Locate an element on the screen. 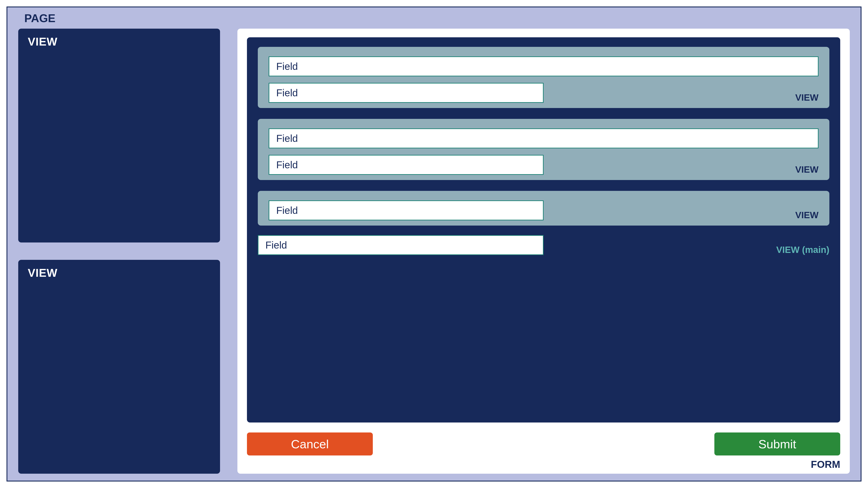 This screenshot has height=488, width=868. sidebar-view-1: VIEW is located at coordinates (119, 135).